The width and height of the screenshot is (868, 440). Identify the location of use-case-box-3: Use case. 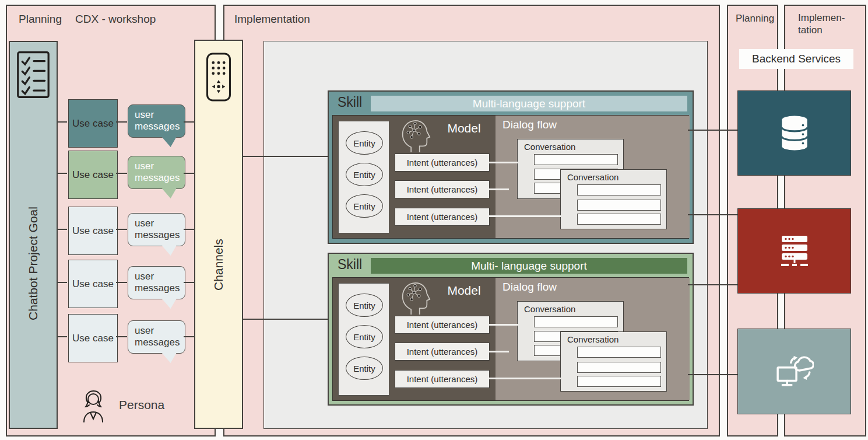
(93, 231).